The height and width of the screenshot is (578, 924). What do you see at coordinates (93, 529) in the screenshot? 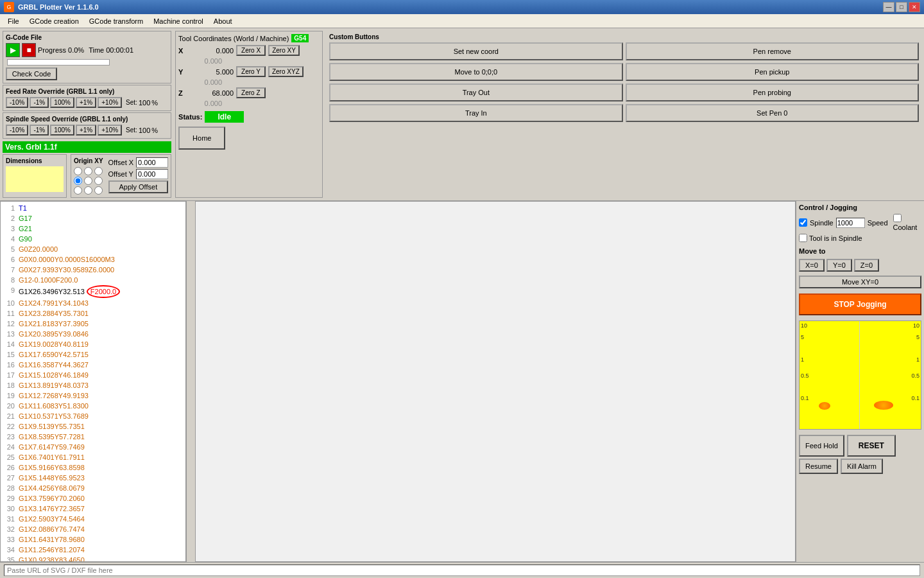
I see `table-row: 32G1X2.0886Y76.7474` at bounding box center [93, 529].